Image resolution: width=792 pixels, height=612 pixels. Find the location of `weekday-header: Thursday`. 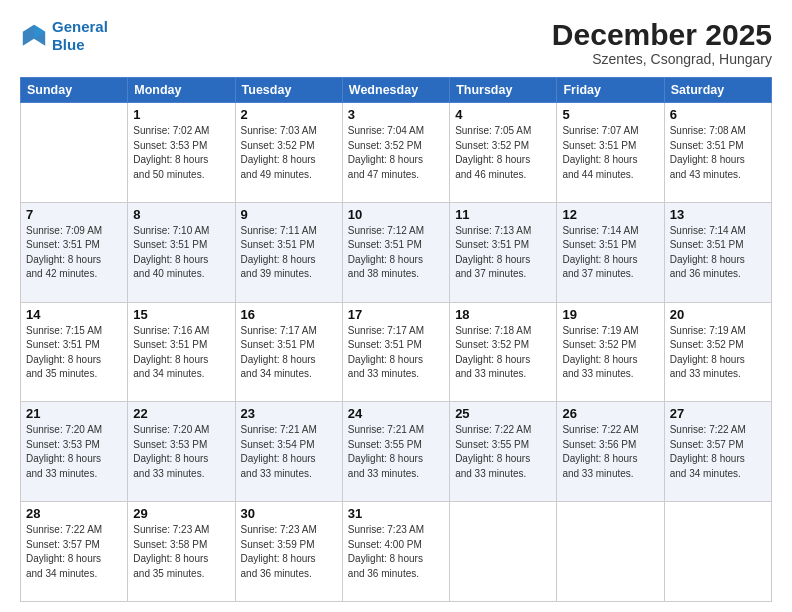

weekday-header: Thursday is located at coordinates (504, 90).